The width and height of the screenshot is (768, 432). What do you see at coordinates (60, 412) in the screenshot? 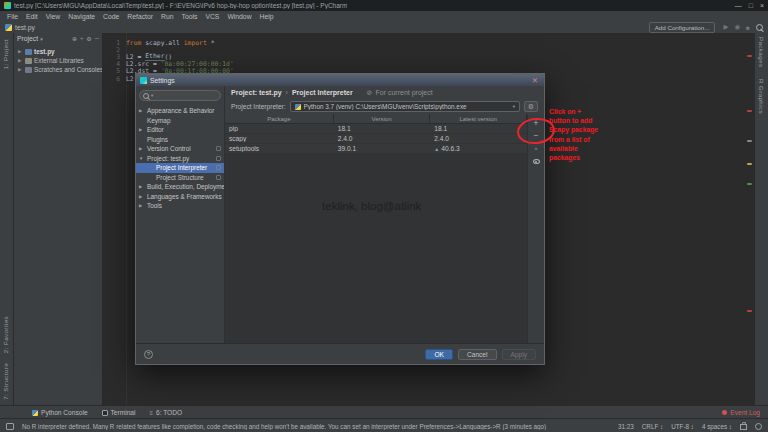
I see `toolwindow-button-python-console: Python Console` at bounding box center [60, 412].